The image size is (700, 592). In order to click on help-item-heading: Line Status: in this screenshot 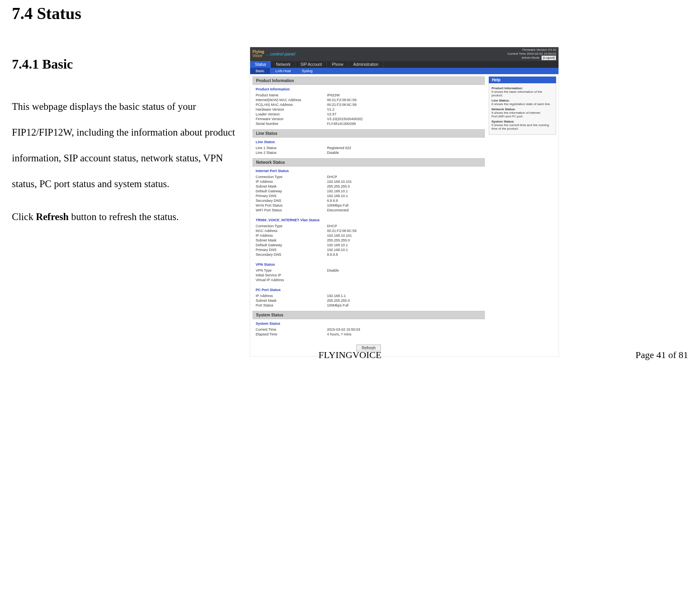, I will do `click(522, 101)`.